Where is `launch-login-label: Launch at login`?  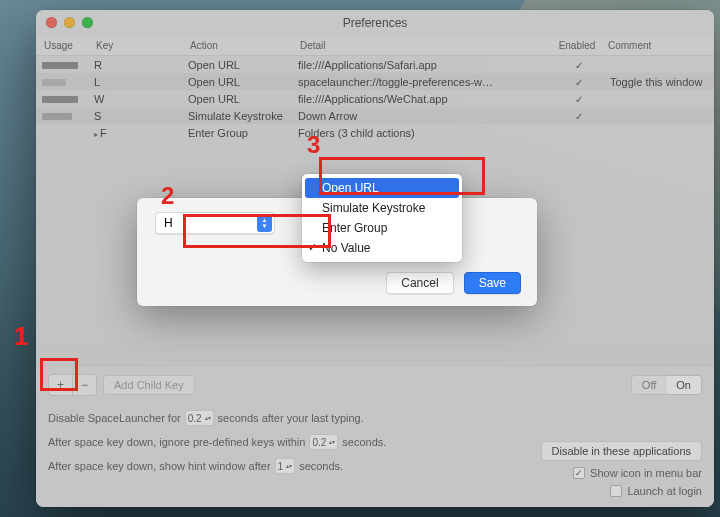
launch-login-label: Launch at login is located at coordinates (664, 491).